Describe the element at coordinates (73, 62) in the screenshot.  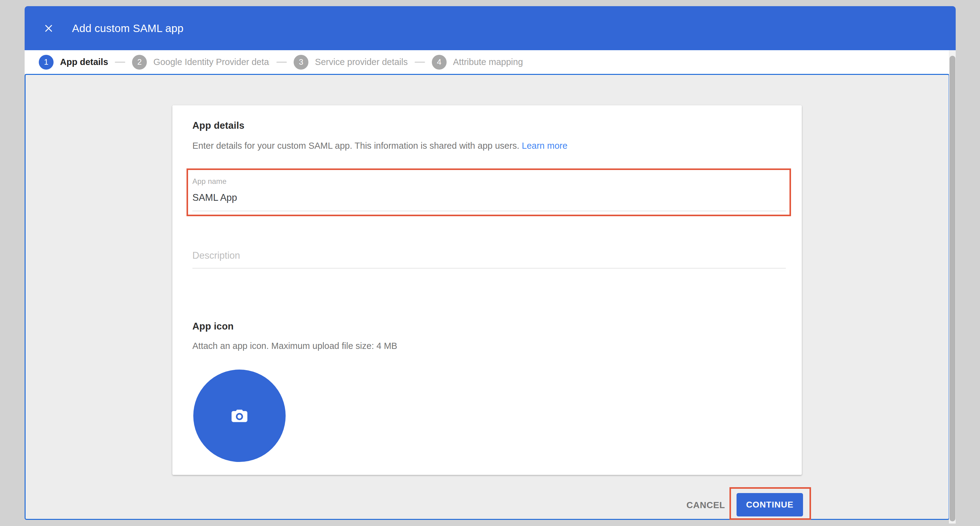
I see `step-app-details: 1 App details` at that location.